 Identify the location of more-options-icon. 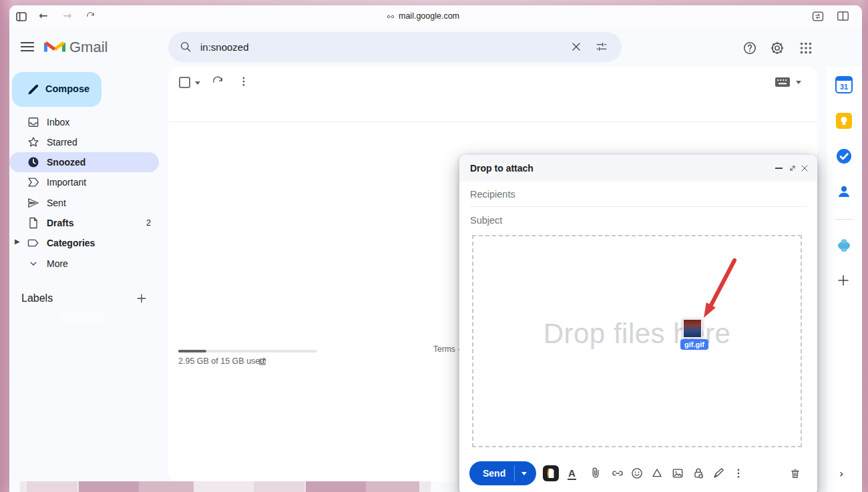
(244, 81).